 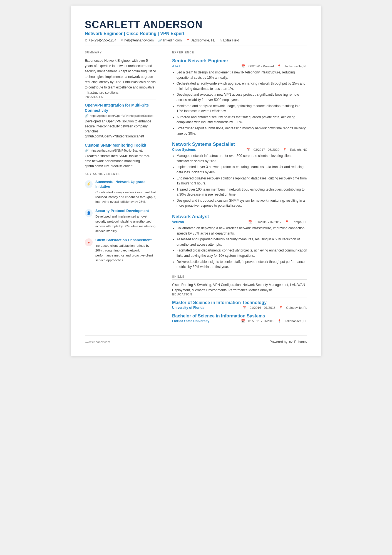 I want to click on project-link-1: 🔗 https://github.com/SNMPToolkitScarlett, so click(x=121, y=151).